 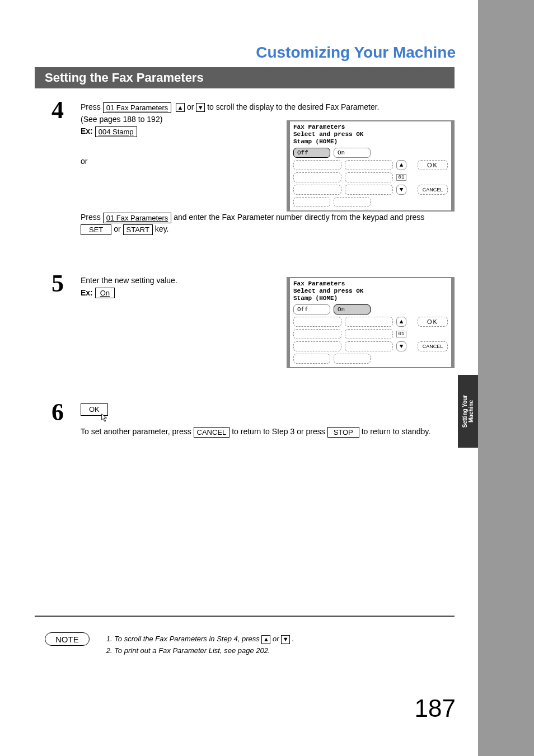 I want to click on ok-button: OK, so click(x=94, y=410).